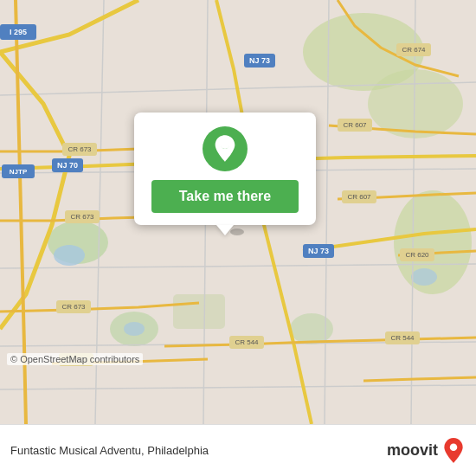  Describe the element at coordinates (74, 359) in the screenshot. I see `map-attribution: © OpenStreetMap contributors` at that location.